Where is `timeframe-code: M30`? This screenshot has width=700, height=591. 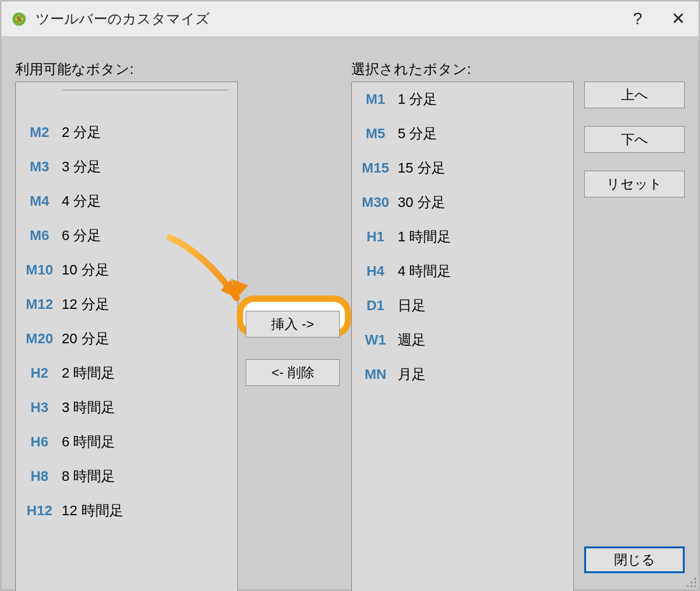 timeframe-code: M30 is located at coordinates (375, 203).